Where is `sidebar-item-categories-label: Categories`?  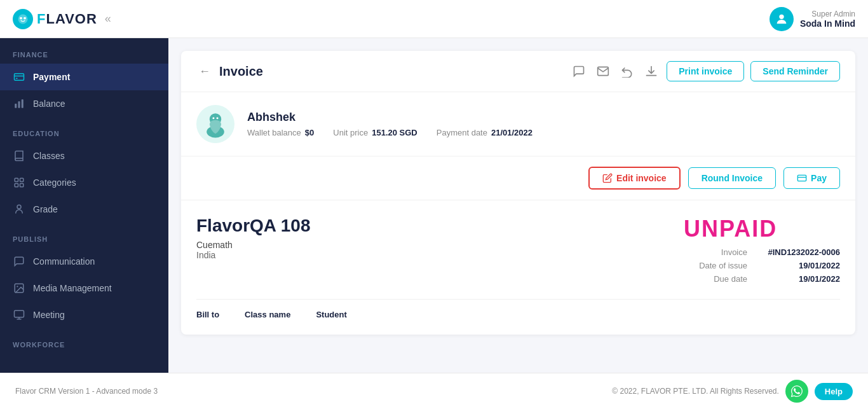 sidebar-item-categories-label: Categories is located at coordinates (55, 183).